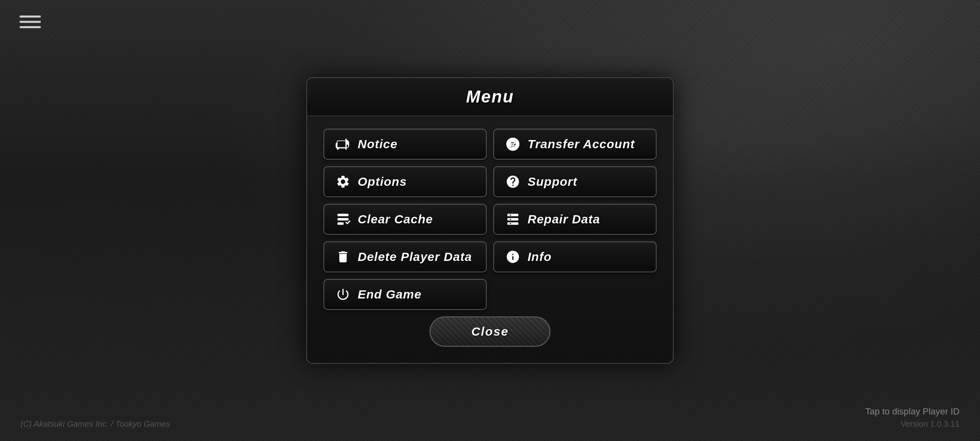 The height and width of the screenshot is (441, 980). I want to click on info-button: Info, so click(575, 257).